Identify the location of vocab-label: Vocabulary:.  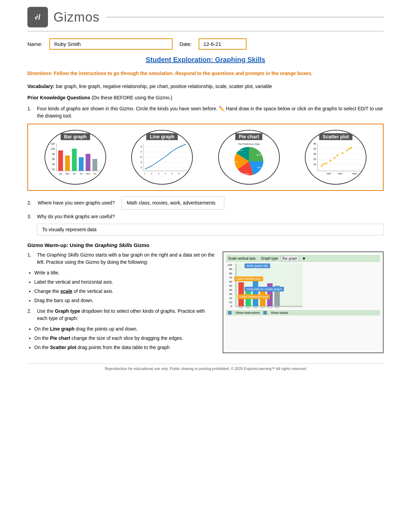
(41, 86).